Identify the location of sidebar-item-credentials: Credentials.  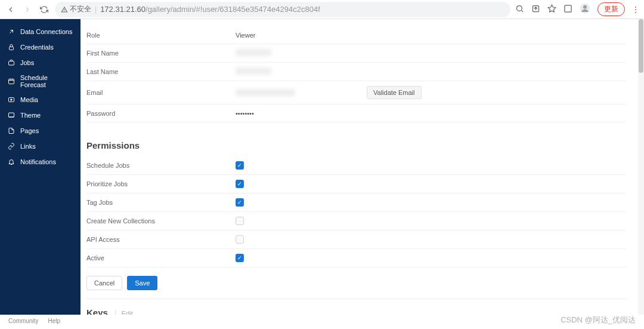
(41, 47).